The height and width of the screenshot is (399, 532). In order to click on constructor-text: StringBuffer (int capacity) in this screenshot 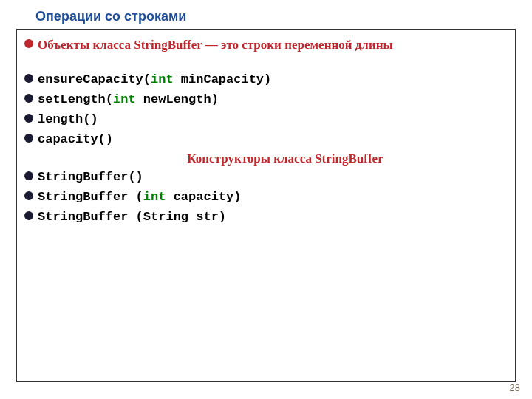, I will do `click(139, 198)`.